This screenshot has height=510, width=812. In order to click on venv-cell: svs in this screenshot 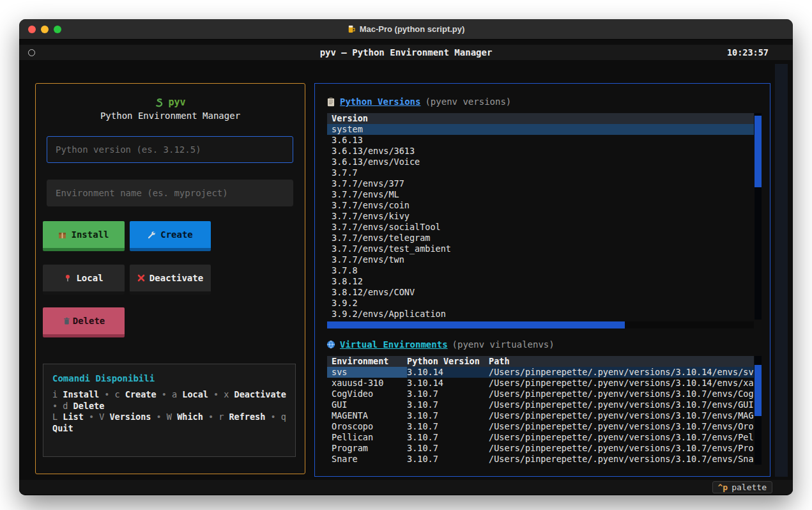, I will do `click(367, 372)`.